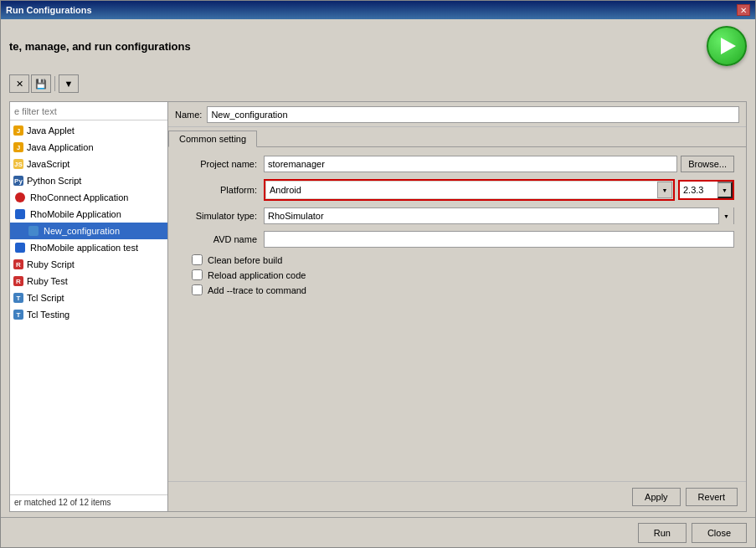  I want to click on project-name-label: Project name:, so click(222, 164).